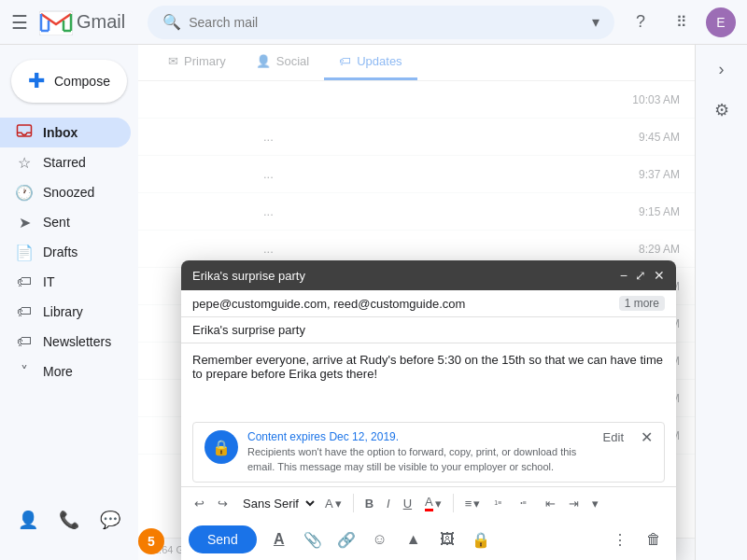 The height and width of the screenshot is (560, 747). I want to click on discard-button: 🗑, so click(654, 539).